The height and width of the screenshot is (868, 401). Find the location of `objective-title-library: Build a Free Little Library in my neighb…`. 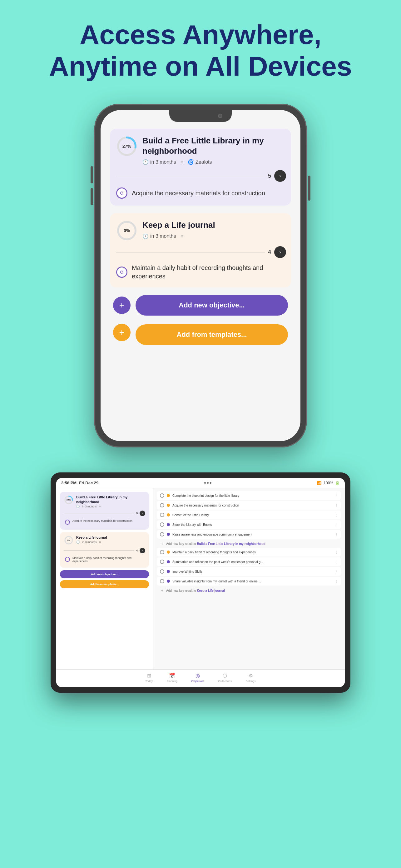

objective-title-library: Build a Free Little Library in my neighb… is located at coordinates (213, 146).